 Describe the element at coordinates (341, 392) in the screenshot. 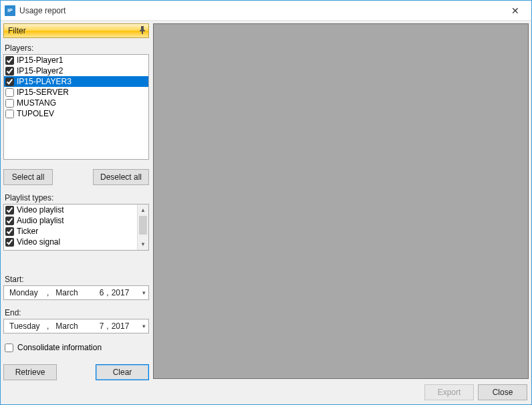

I see `bottom-buttons: Export Close` at that location.